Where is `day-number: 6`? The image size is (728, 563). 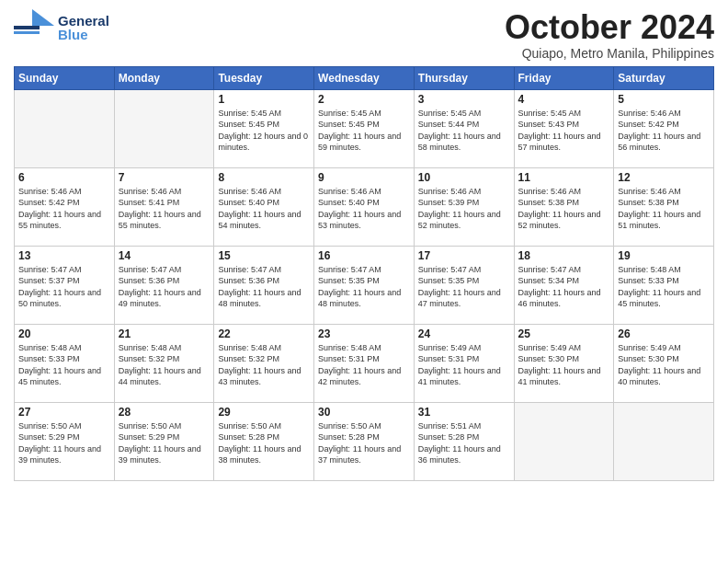 day-number: 6 is located at coordinates (64, 178).